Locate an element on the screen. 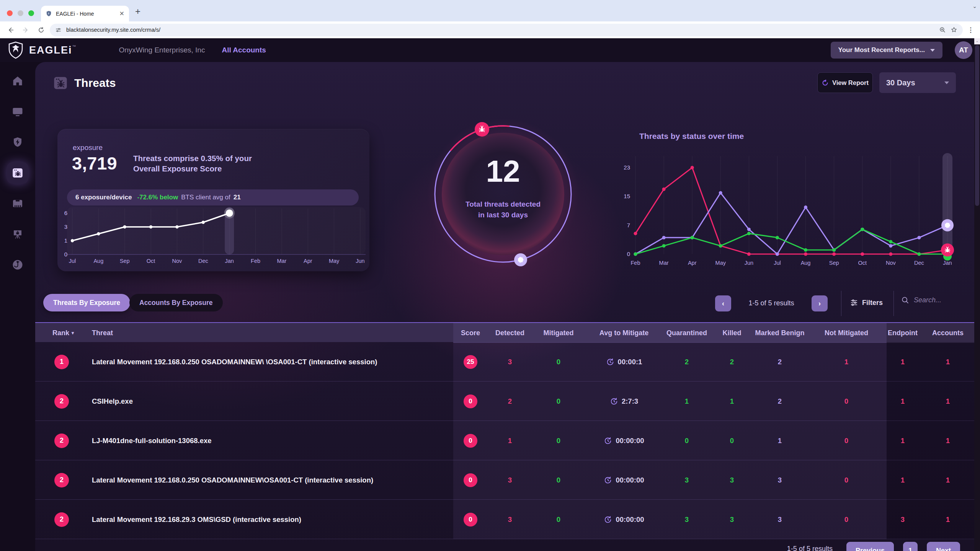 This screenshot has width=980, height=551. search-box is located at coordinates (934, 300).